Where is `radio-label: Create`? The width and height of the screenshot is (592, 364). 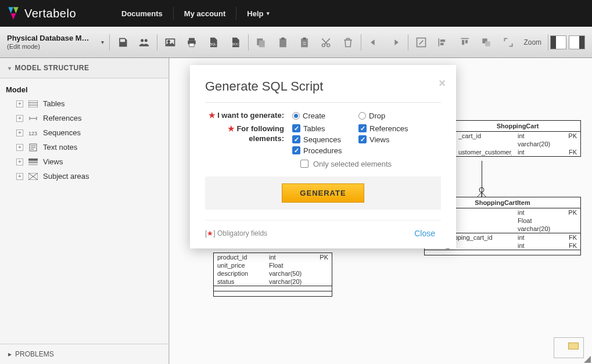 radio-label: Create is located at coordinates (314, 116).